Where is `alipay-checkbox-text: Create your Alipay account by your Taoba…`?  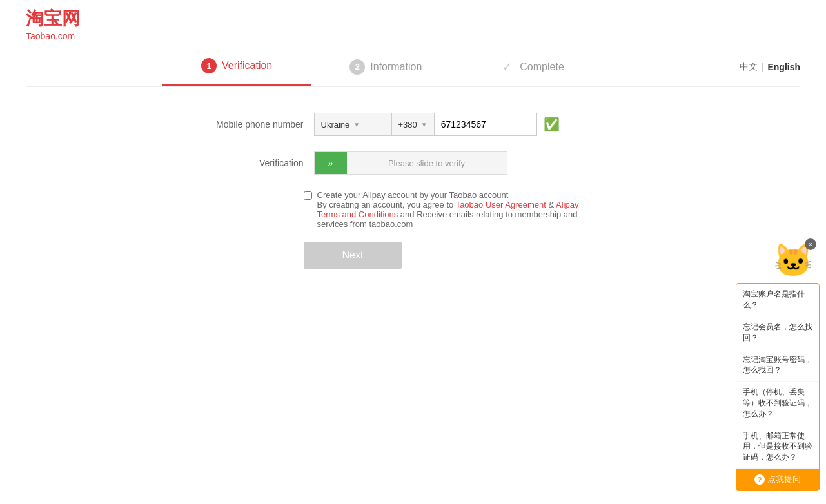
alipay-checkbox-text: Create your Alipay account by your Taoba… is located at coordinates (453, 209).